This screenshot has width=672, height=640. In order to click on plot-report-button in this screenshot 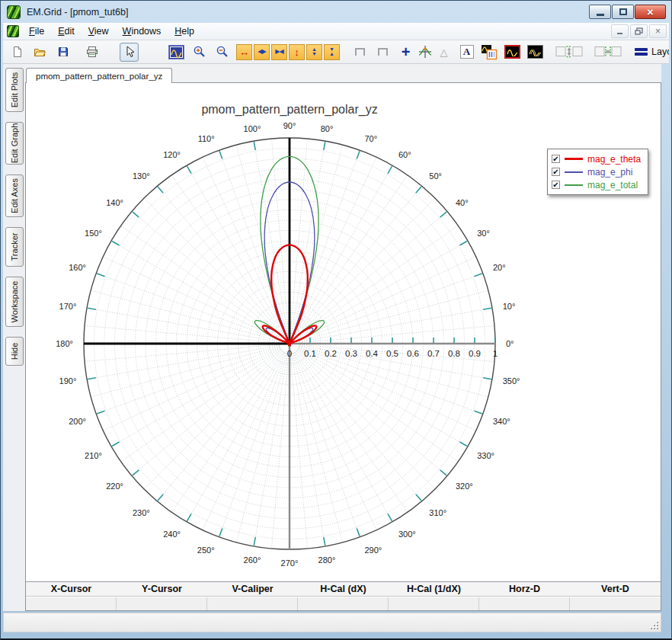, I will do `click(489, 52)`.